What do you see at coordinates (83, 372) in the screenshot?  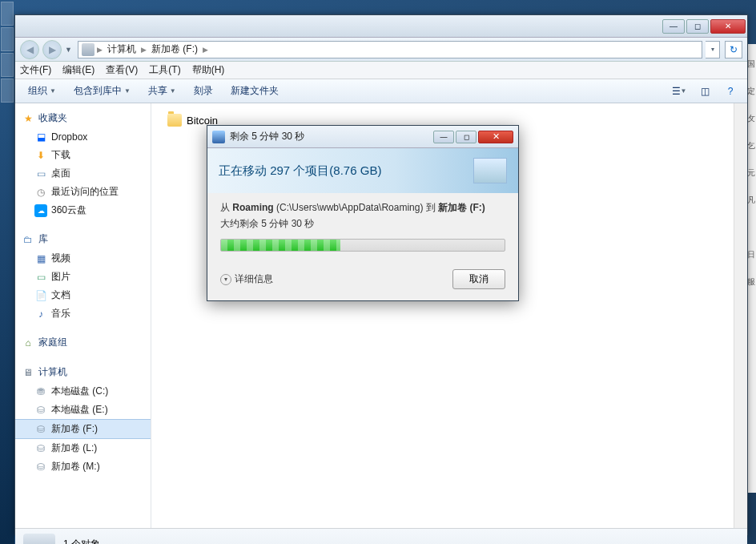 I see `sidebar-computer-header: 🖥计算机` at bounding box center [83, 372].